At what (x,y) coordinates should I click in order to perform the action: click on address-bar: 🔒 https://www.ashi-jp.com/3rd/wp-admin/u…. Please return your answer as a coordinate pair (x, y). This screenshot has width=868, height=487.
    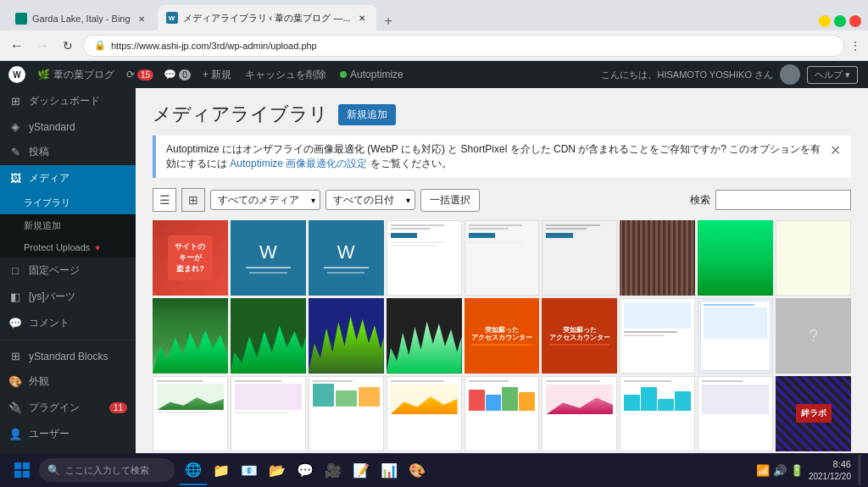
    Looking at the image, I should click on (464, 46).